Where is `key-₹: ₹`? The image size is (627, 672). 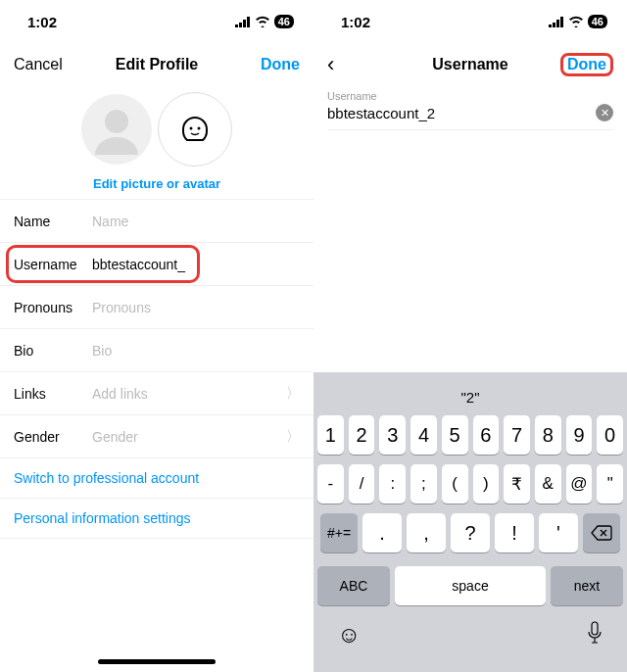 key-₹: ₹ is located at coordinates (517, 484).